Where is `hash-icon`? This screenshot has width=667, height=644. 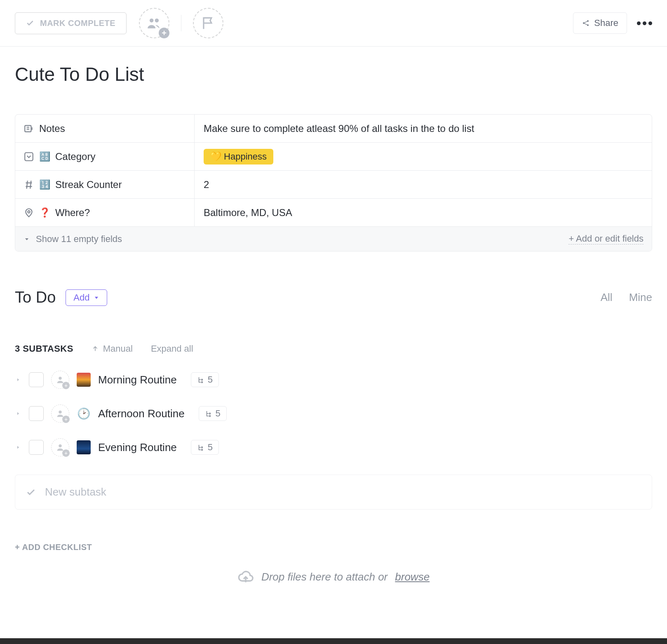 hash-icon is located at coordinates (29, 185).